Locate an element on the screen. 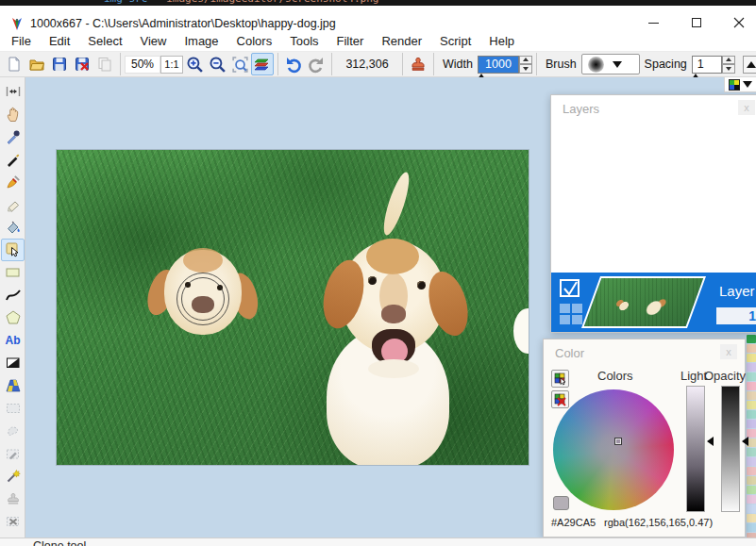  color-panel-close-button: x is located at coordinates (729, 352).